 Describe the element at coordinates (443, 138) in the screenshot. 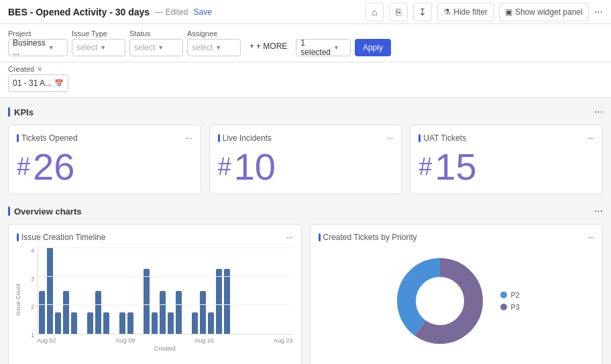

I see `kpi-card-title-2: UAT Tickets` at that location.